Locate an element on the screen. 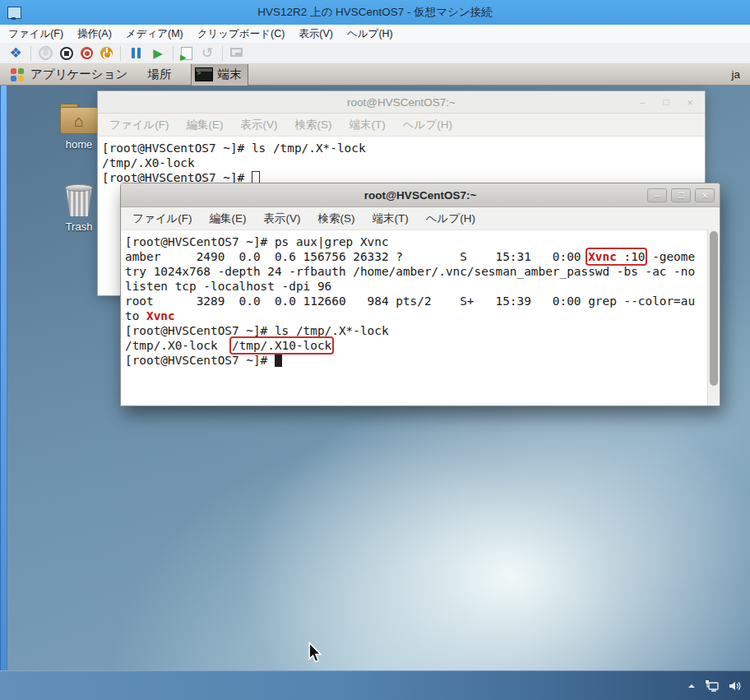 Image resolution: width=750 pixels, height=700 pixels. terminal-line: listen tcp -localhost -dpi 96 is located at coordinates (423, 286).